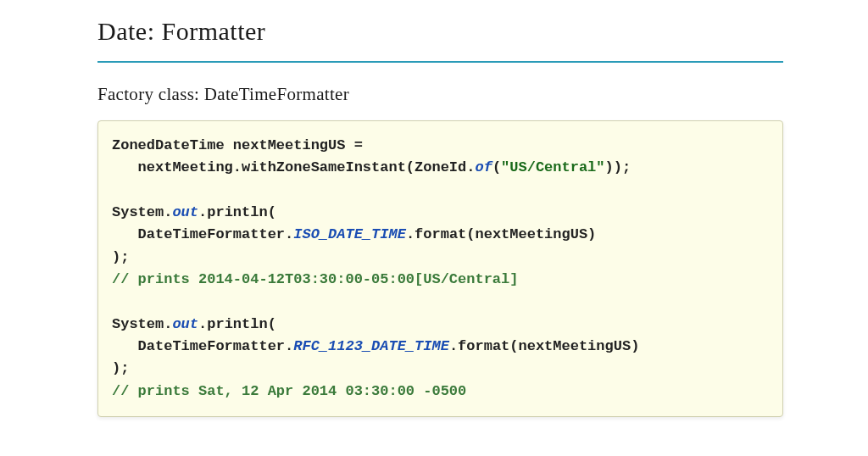 Image resolution: width=868 pixels, height=456 pixels. What do you see at coordinates (293, 168) in the screenshot?
I see `code-text: nextMeeting.withZoneSameInstant(ZoneId.` at bounding box center [293, 168].